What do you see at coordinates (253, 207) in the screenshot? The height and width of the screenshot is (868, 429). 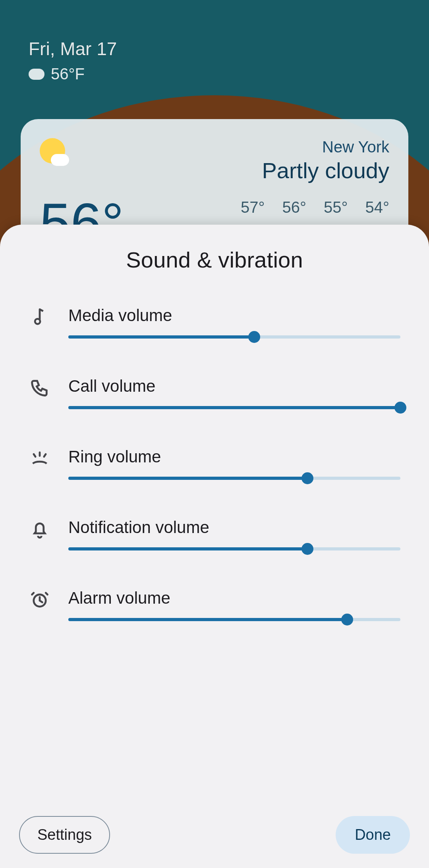 I see `forecast-0: 57°` at bounding box center [253, 207].